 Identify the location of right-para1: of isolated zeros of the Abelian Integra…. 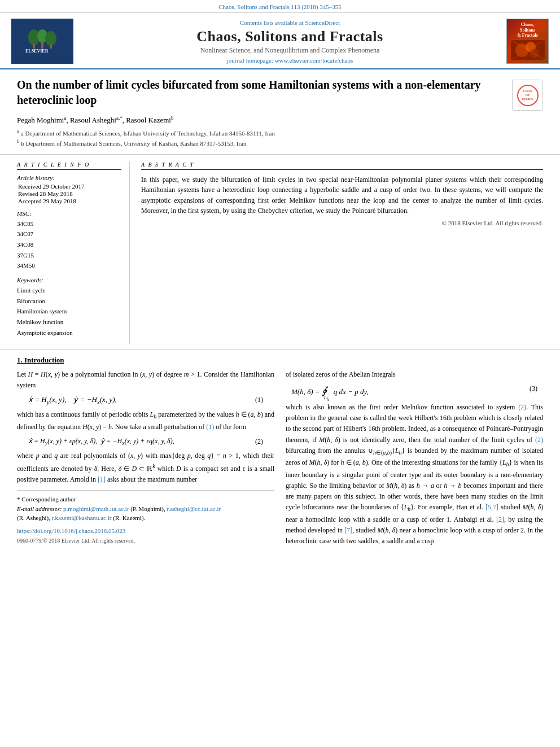
(414, 375).